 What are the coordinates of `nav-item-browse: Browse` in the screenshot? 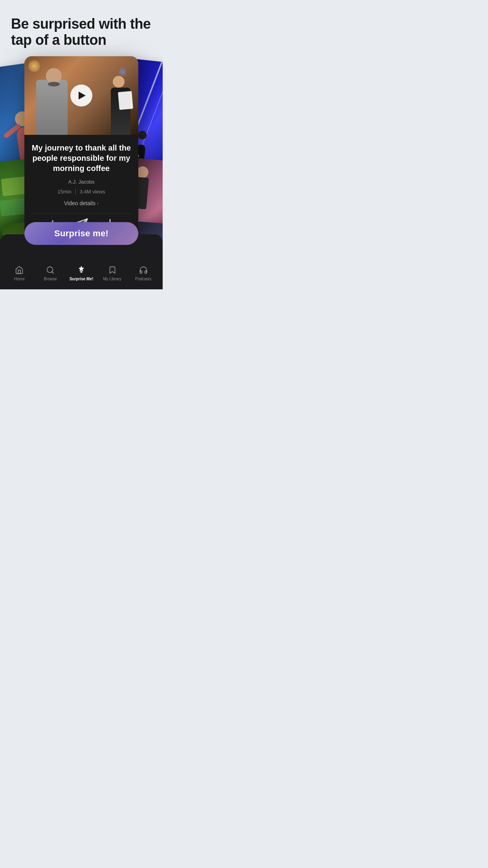 It's located at (50, 273).